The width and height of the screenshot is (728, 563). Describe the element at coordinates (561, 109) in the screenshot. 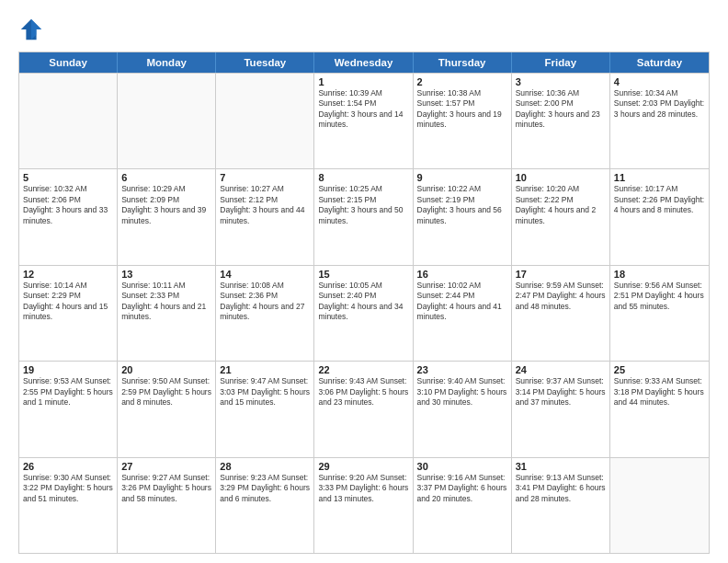

I see `day-info: Sunrise: 10:36 AM Sunset: 2:00 PM Daylig…` at that location.